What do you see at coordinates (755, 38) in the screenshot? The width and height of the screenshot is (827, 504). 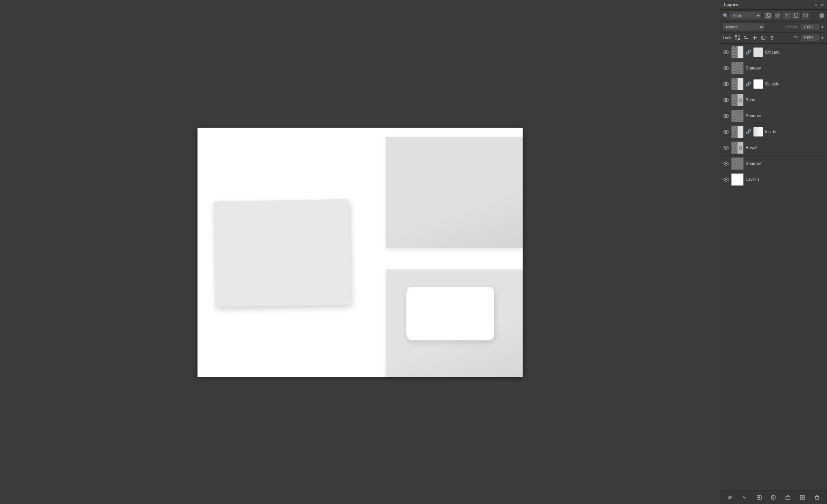 I see `lock-position-icon` at bounding box center [755, 38].